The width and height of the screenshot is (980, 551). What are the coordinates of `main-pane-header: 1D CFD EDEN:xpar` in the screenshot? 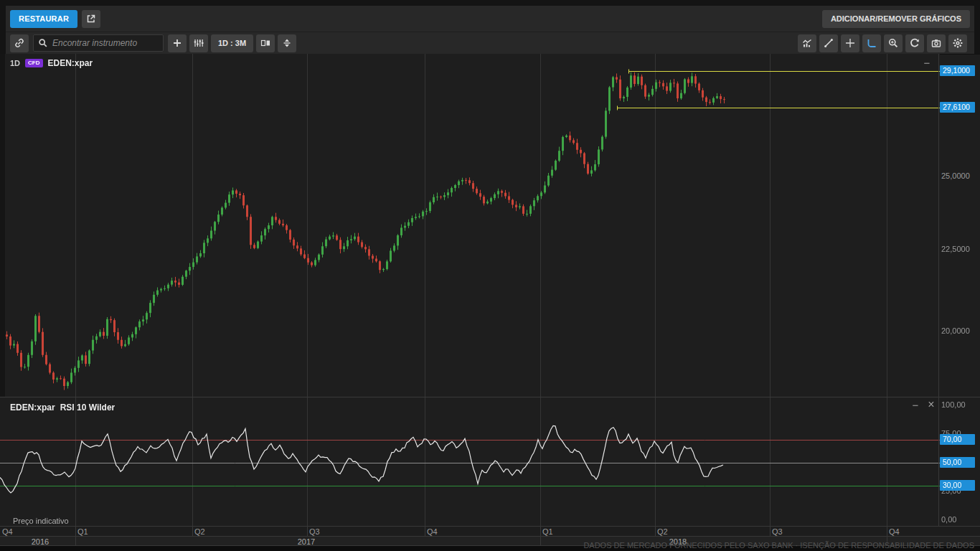 It's located at (52, 63).